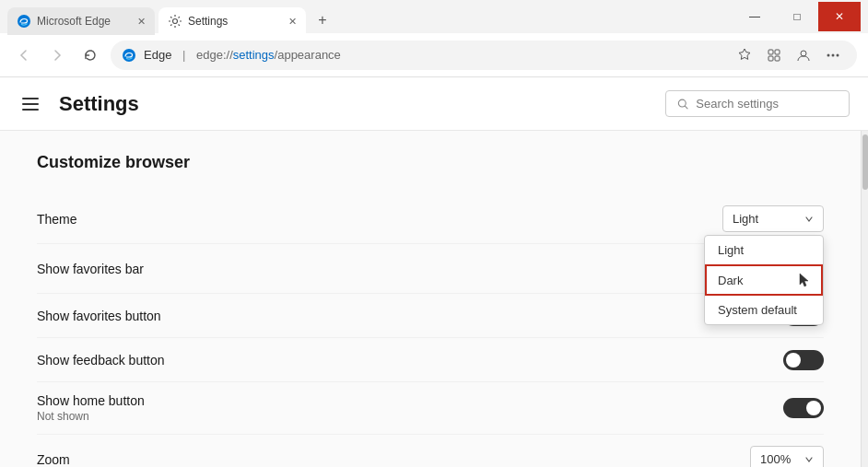 The image size is (868, 467). Describe the element at coordinates (773, 219) in the screenshot. I see `theme-control: Light Light Dark` at that location.